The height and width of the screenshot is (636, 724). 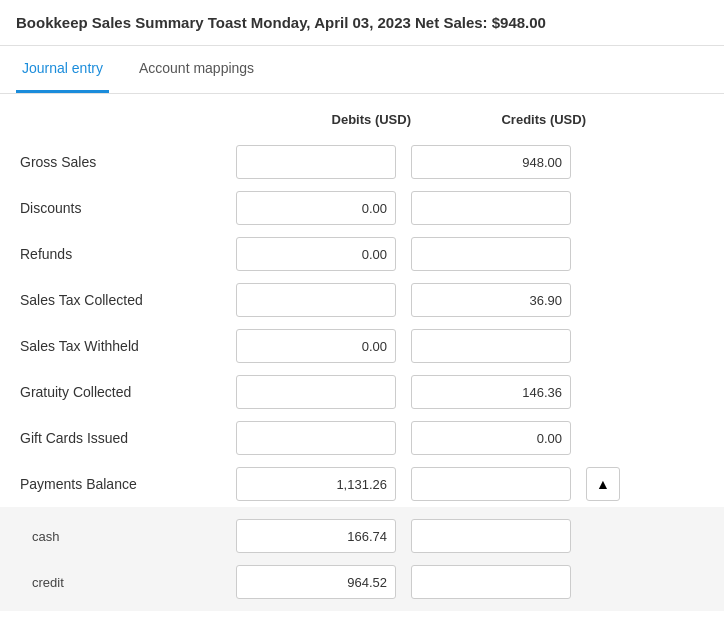 What do you see at coordinates (126, 582) in the screenshot?
I see `sub-row-label: credit` at bounding box center [126, 582].